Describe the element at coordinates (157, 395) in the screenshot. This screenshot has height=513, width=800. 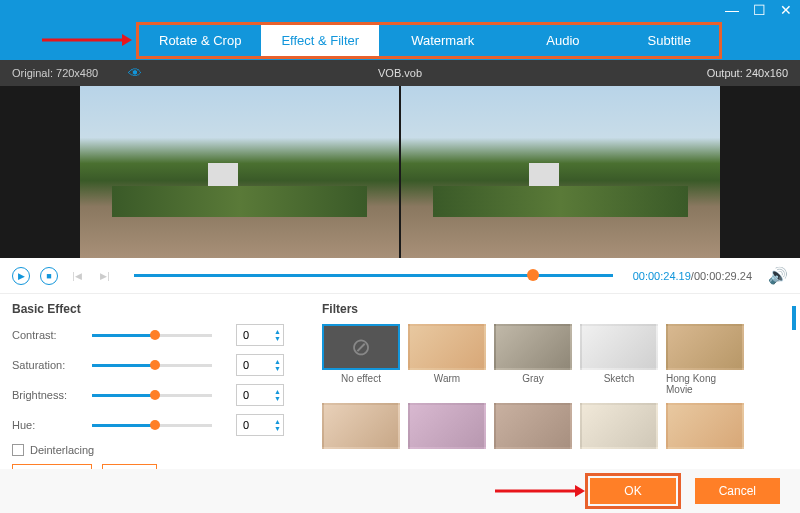
I see `brightness-row: Brightness: 0▲▼` at that location.